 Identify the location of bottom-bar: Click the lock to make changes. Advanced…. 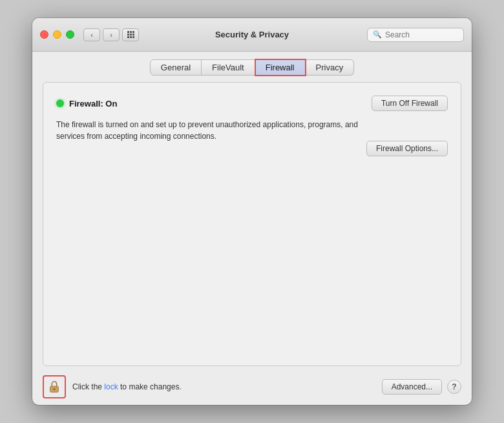
(252, 387).